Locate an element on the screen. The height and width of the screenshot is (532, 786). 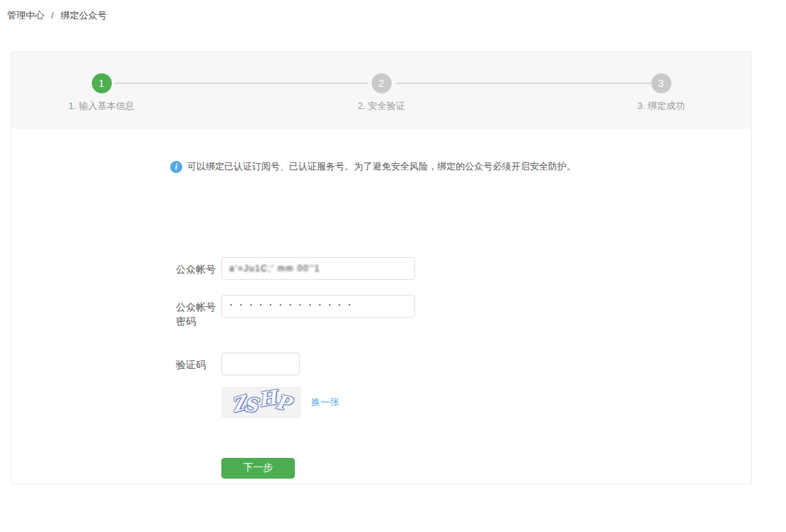
captcha-image-row: Z S H P 换一张 is located at coordinates (318, 402).